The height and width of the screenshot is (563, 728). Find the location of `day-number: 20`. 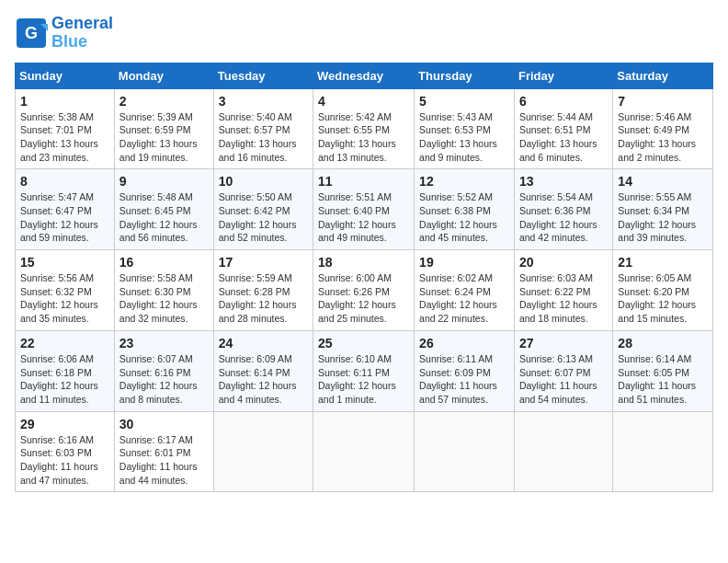

day-number: 20 is located at coordinates (563, 262).